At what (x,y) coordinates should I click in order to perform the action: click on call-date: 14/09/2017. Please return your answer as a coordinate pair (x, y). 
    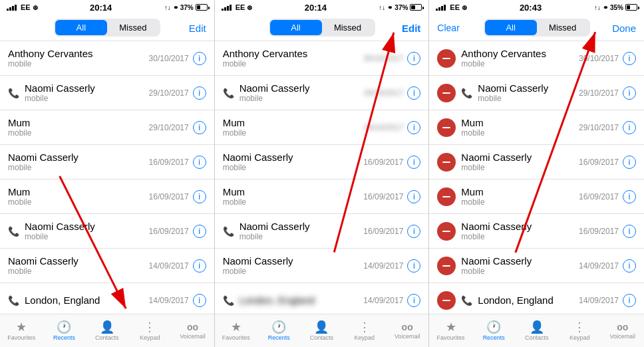
    Looking at the image, I should click on (599, 266).